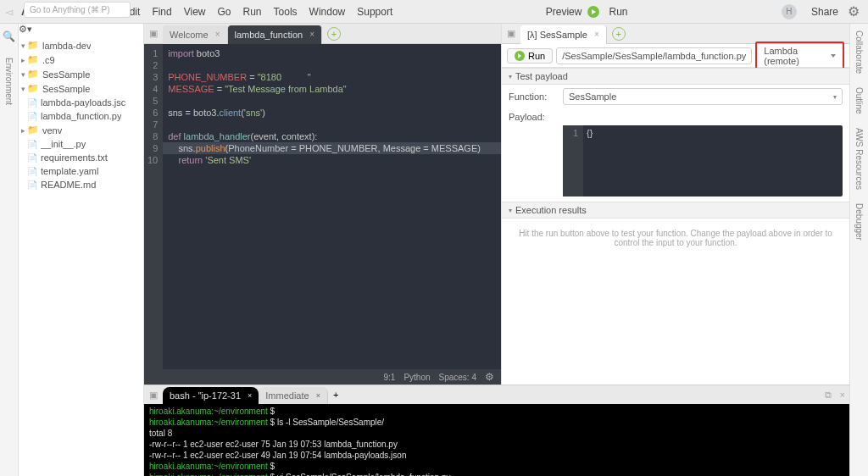 Image resolution: width=868 pixels, height=476 pixels. I want to click on goto-anything-input: Go to Anything (⌘ P), so click(77, 10).